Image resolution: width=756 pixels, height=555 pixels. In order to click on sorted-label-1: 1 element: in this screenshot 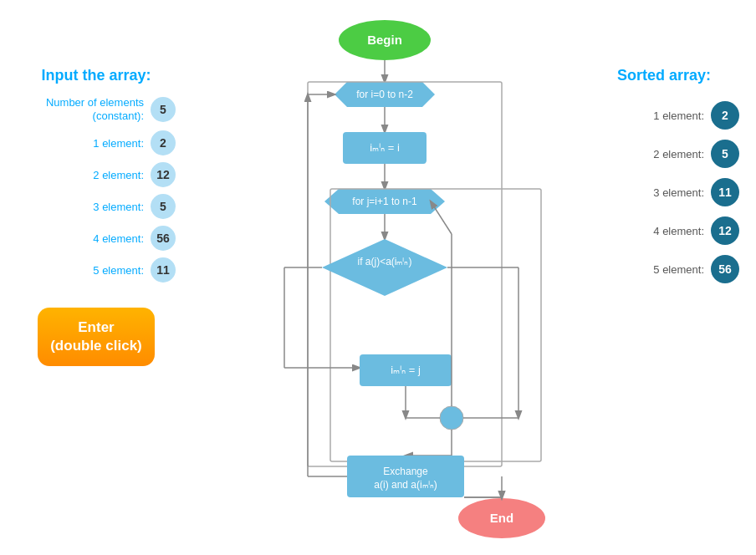, I will do `click(679, 115)`.